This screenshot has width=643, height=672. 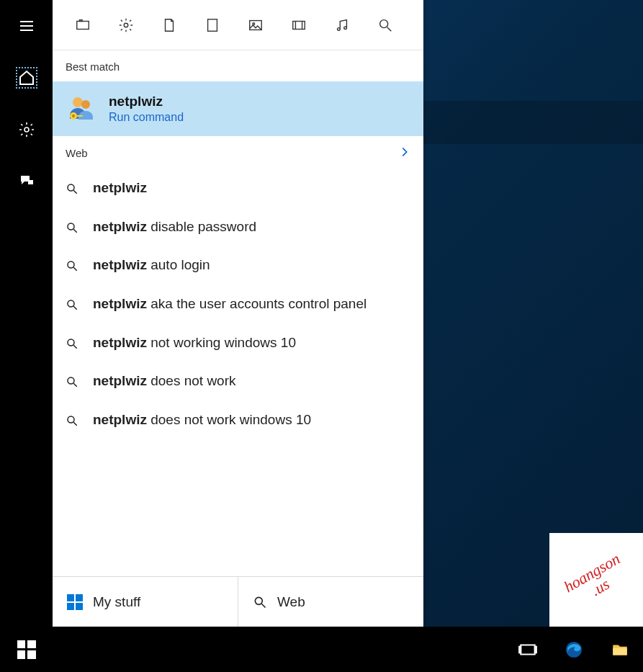 What do you see at coordinates (230, 304) in the screenshot?
I see `web-suggestion-text: netplwiz aka the user accounts control p…` at bounding box center [230, 304].